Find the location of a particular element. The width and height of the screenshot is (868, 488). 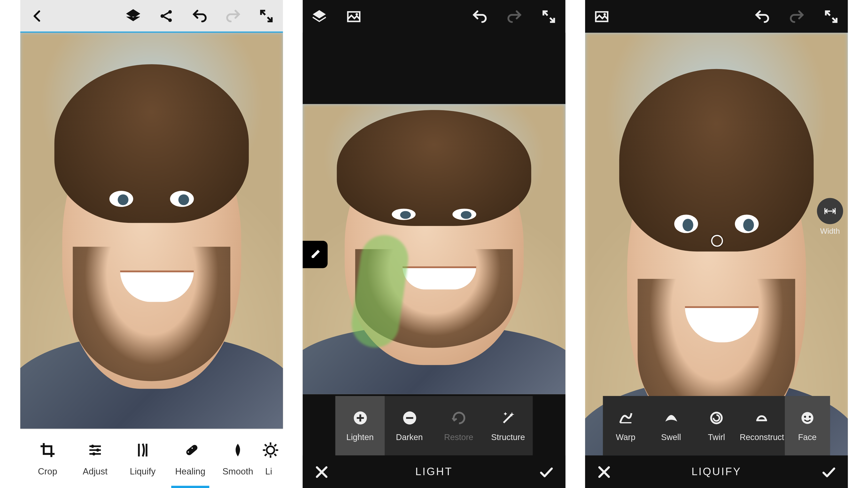

tool-structure: Structure is located at coordinates (508, 426).